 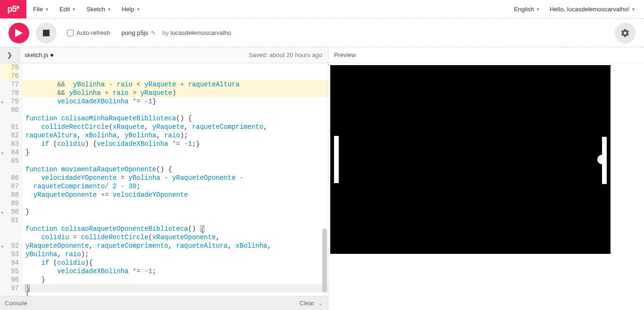 What do you see at coordinates (322, 9) in the screenshot?
I see `top-menu-bar: p5* File▼ Edit▼ Sketch▼ Help▼ English▼ H…` at bounding box center [322, 9].